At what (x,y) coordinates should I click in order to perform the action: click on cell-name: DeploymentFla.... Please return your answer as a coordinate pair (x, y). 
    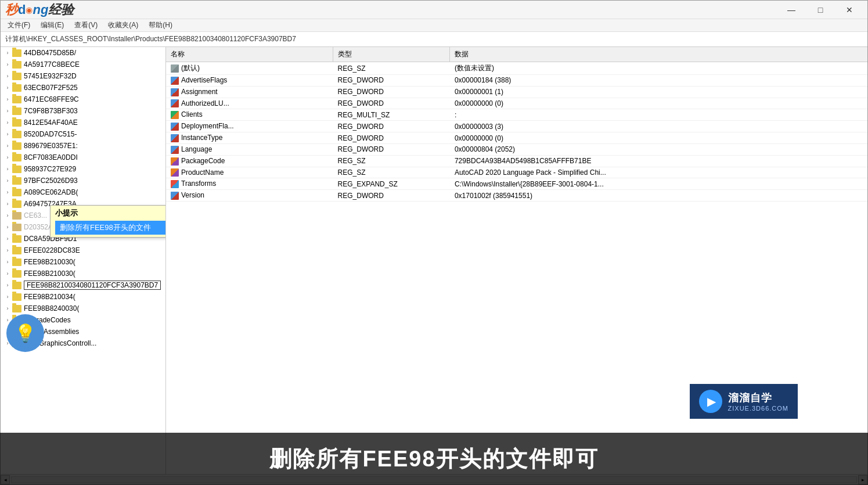
    Looking at the image, I should click on (250, 127).